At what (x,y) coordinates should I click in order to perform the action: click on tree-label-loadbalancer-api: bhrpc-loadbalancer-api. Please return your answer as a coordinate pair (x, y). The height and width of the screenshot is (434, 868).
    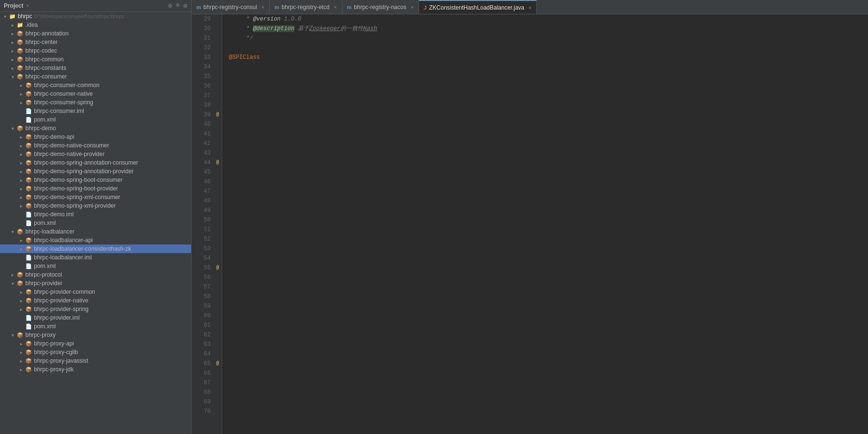
    Looking at the image, I should click on (63, 240).